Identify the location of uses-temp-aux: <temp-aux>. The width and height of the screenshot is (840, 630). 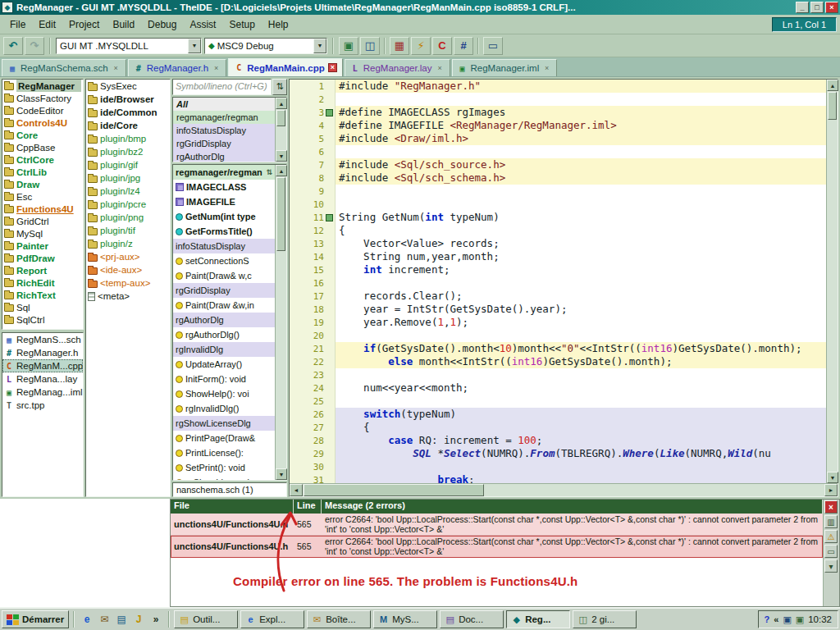
(128, 283).